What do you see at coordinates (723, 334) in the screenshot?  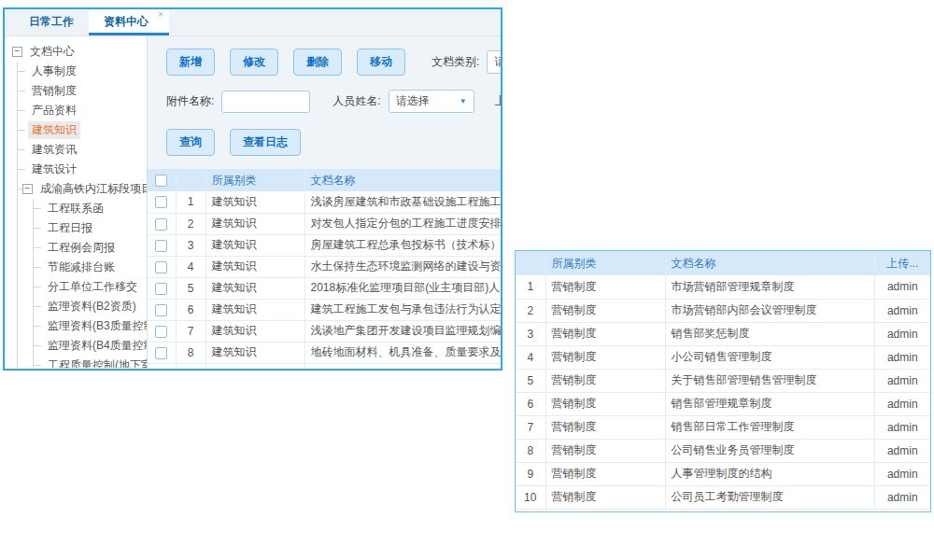 I see `table-row: 3 营销制度 销售部奖惩制度 admin` at bounding box center [723, 334].